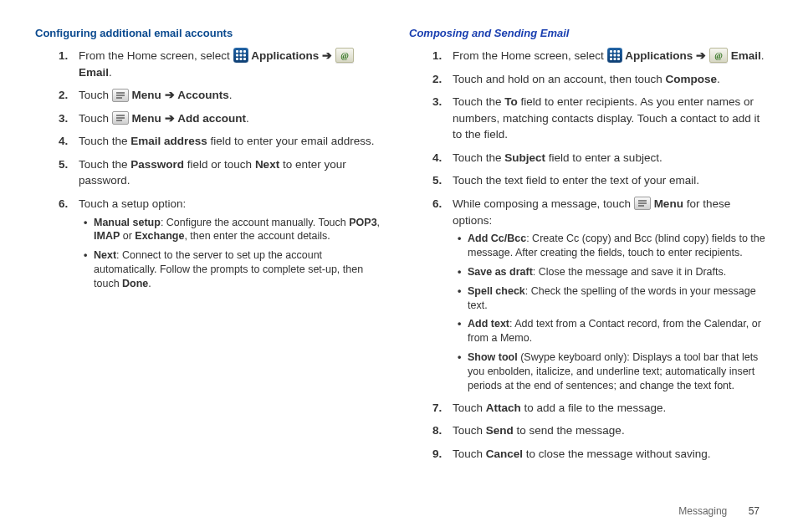 This screenshot has height=532, width=798. I want to click on step: Touch the To field to enter recipients. …, so click(599, 119).